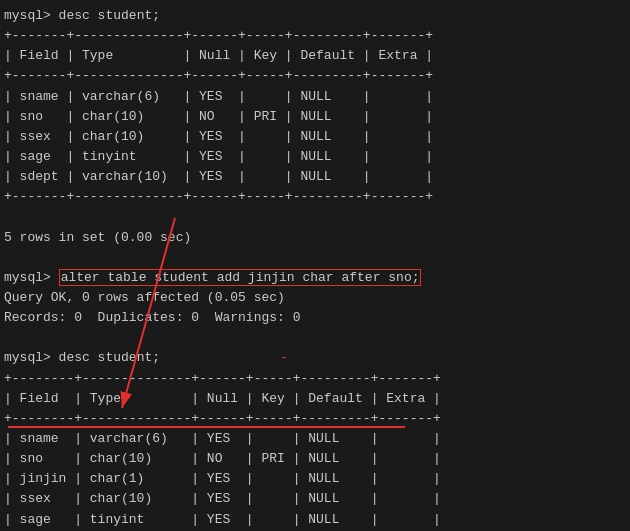 The image size is (630, 531). Describe the element at coordinates (315, 459) in the screenshot. I see `table-row-sno: | sno | char(10) | NO | PRI | NULL | |` at that location.